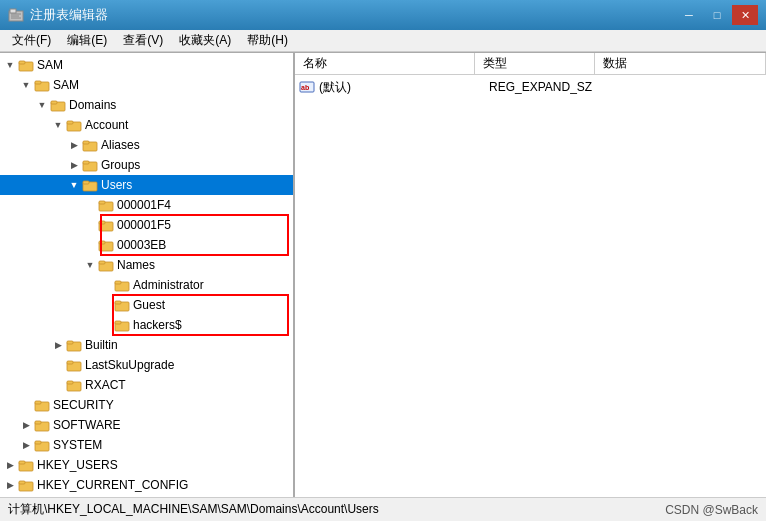  Describe the element at coordinates (130, 365) in the screenshot. I see `label-lastsku: LastSkuUpgrade` at that location.